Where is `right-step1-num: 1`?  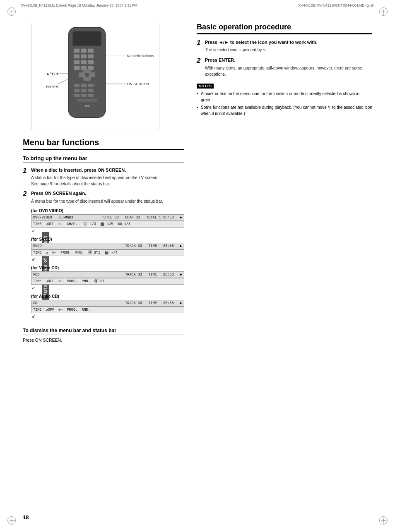
right-step1-num: 1 is located at coordinates (200, 43).